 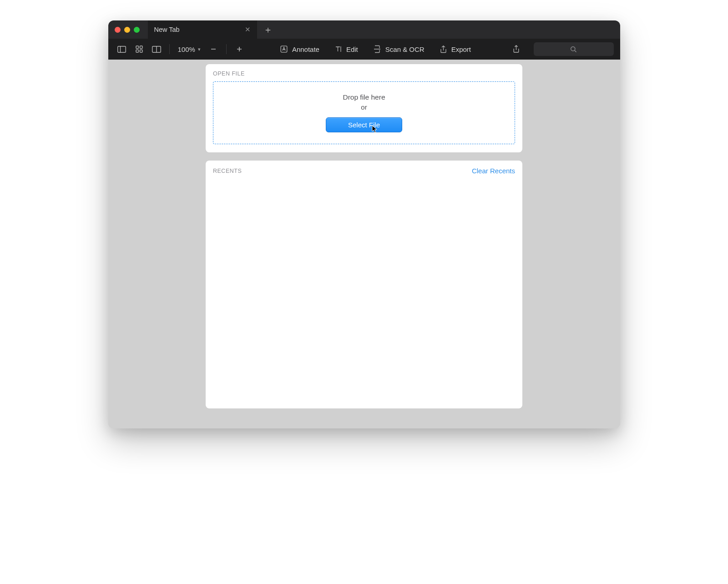 I want to click on open-file-panel: OPEN FILE Drop file here or Select File, so click(x=364, y=108).